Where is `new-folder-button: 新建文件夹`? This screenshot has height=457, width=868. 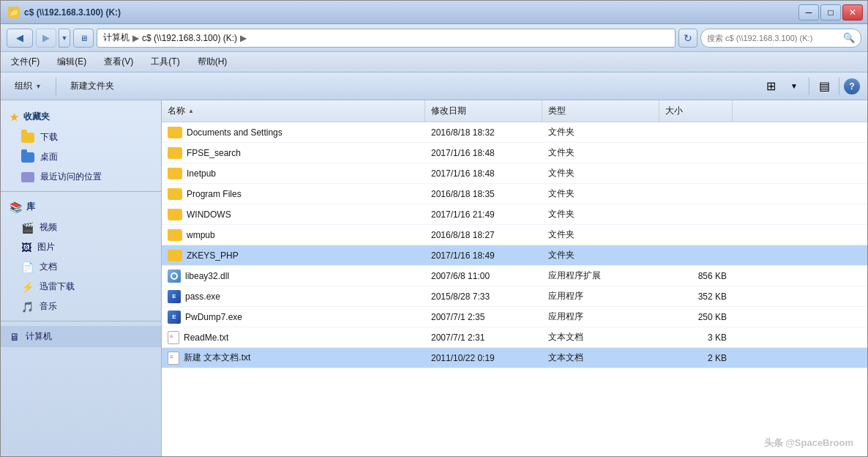
new-folder-button: 新建文件夹 is located at coordinates (92, 86).